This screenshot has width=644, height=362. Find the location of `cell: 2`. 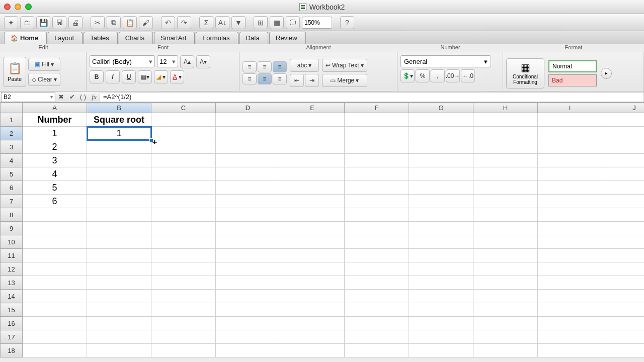

cell: 2 is located at coordinates (55, 147).